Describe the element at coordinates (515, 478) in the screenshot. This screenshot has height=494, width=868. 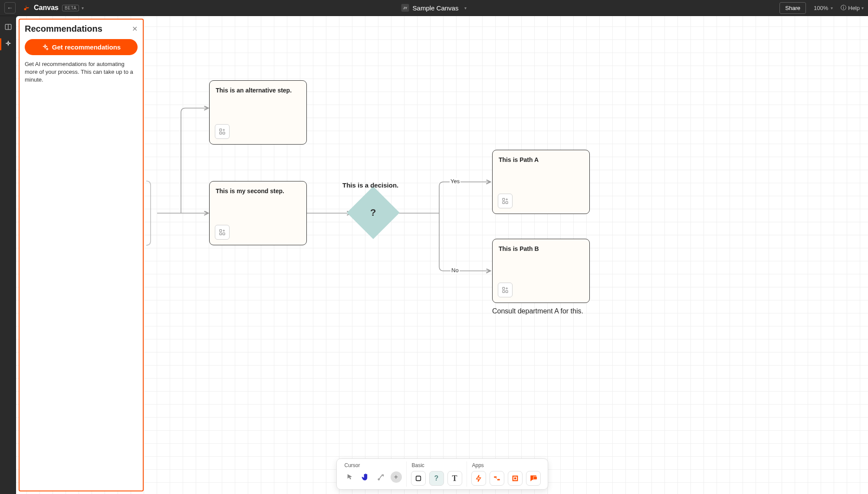
I see `app-frame-icon` at that location.